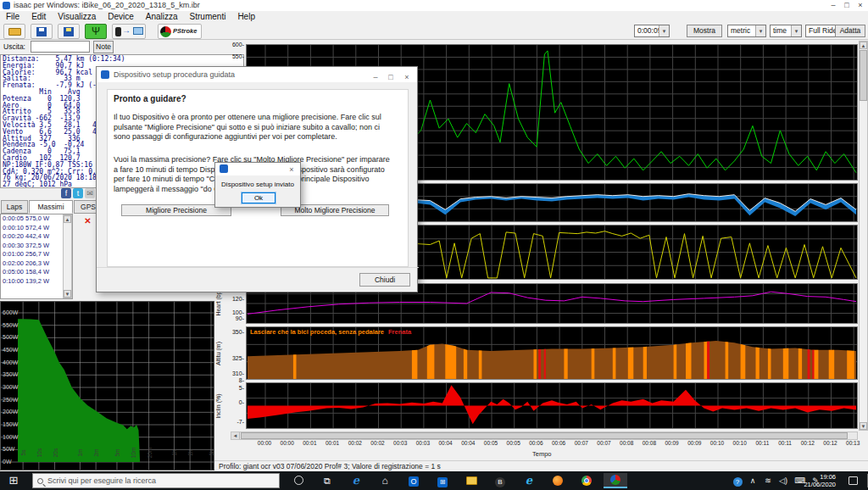 This screenshot has height=490, width=868. What do you see at coordinates (36, 273) in the screenshot?
I see `lap-list-item: 0:05:00 158,4 W` at bounding box center [36, 273].